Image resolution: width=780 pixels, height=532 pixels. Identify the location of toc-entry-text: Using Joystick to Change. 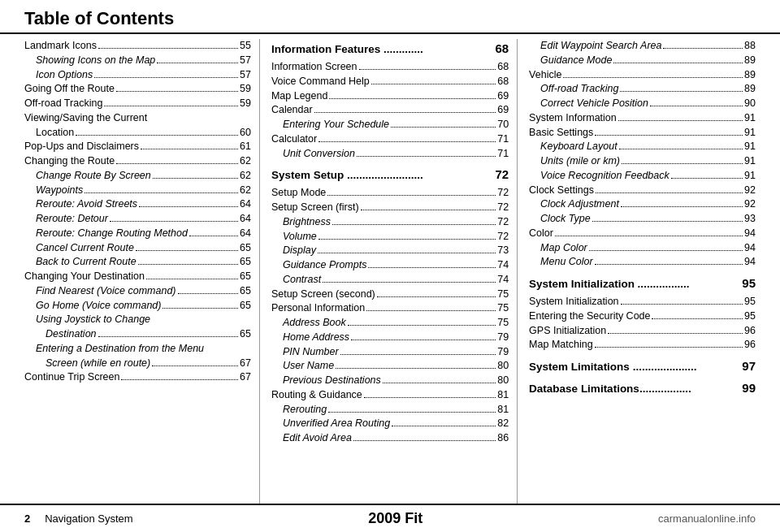
(93, 320).